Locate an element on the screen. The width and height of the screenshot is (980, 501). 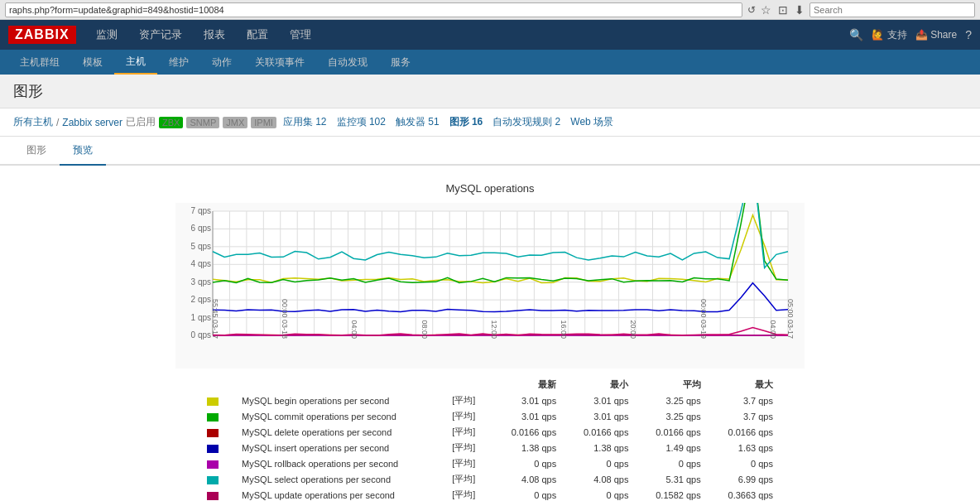
sec-nav-hosts: 主机 is located at coordinates (136, 63).